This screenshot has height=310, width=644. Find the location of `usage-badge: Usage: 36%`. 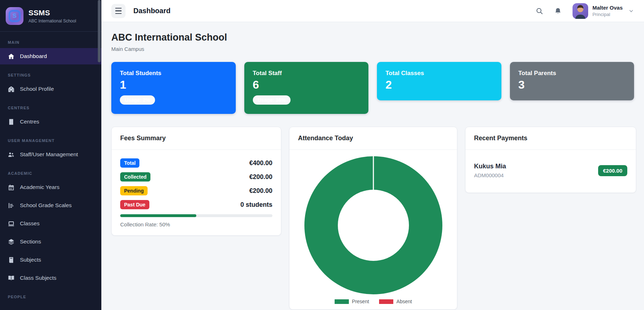

usage-badge: Usage: 36% is located at coordinates (272, 100).